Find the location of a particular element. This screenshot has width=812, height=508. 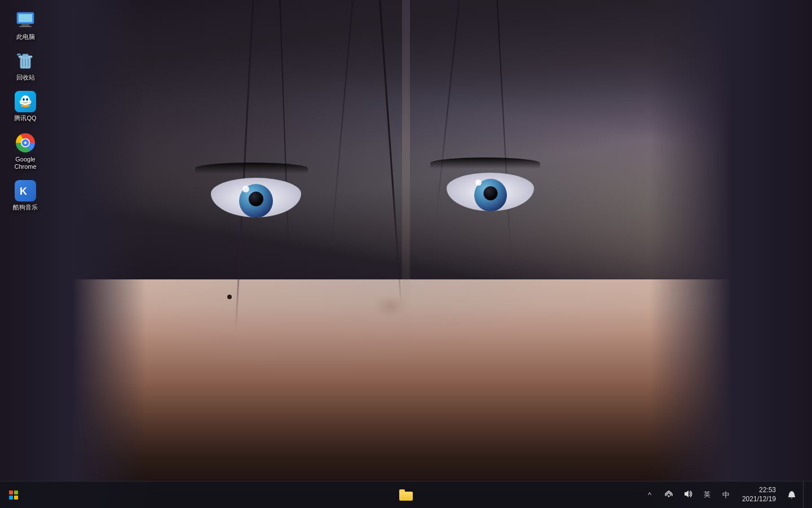

system-clock: 22:53 2021/12/19 is located at coordinates (759, 494).